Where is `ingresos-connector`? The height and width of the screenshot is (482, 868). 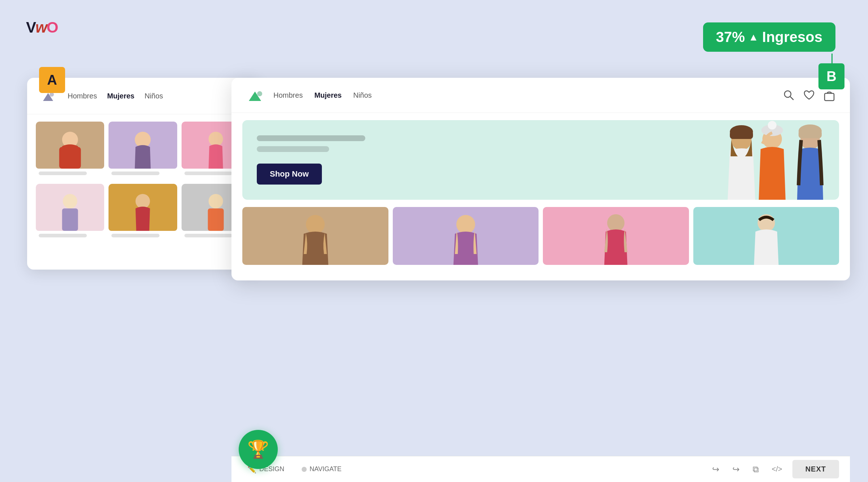 ingresos-connector is located at coordinates (832, 60).